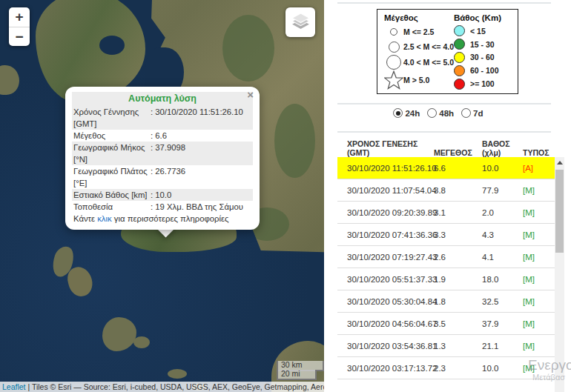 The image size is (571, 392). What do you see at coordinates (446, 279) in the screenshot?
I see `table-row: 30/10/2020 05:51:37.33 1.9 18.0 [M]` at bounding box center [446, 279].